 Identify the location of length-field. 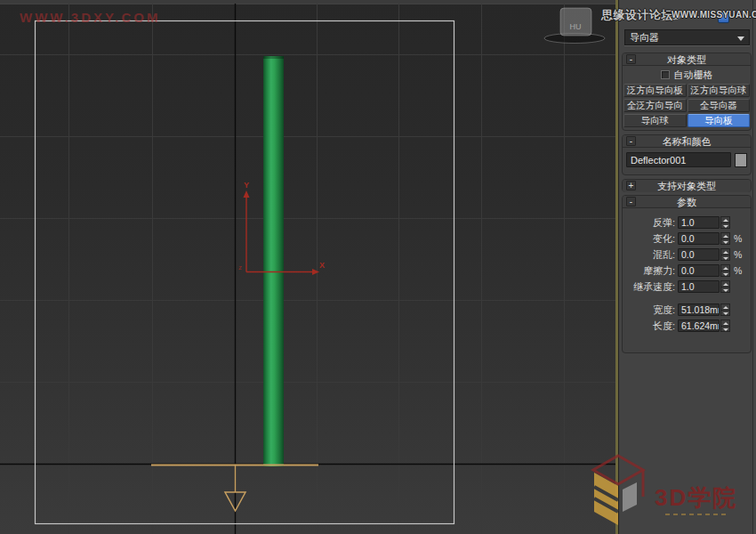
(699, 326).